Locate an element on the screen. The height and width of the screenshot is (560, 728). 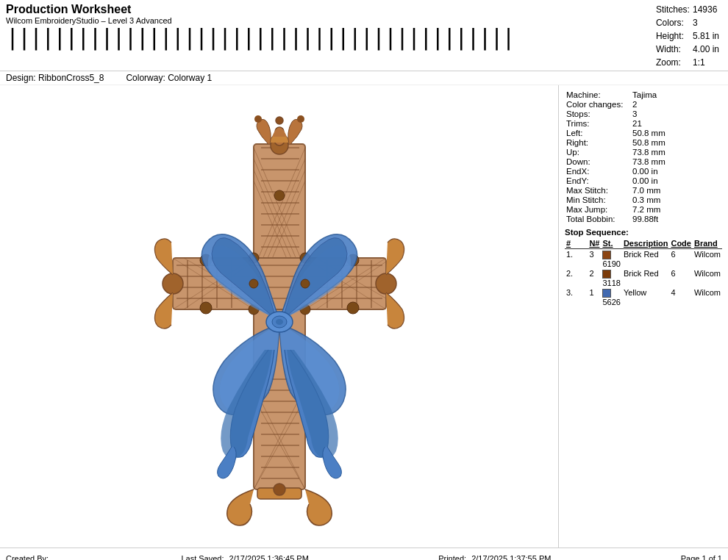
machine-info-table: Machine: Tajima Color changes: 2 Stops: … is located at coordinates (643, 157).